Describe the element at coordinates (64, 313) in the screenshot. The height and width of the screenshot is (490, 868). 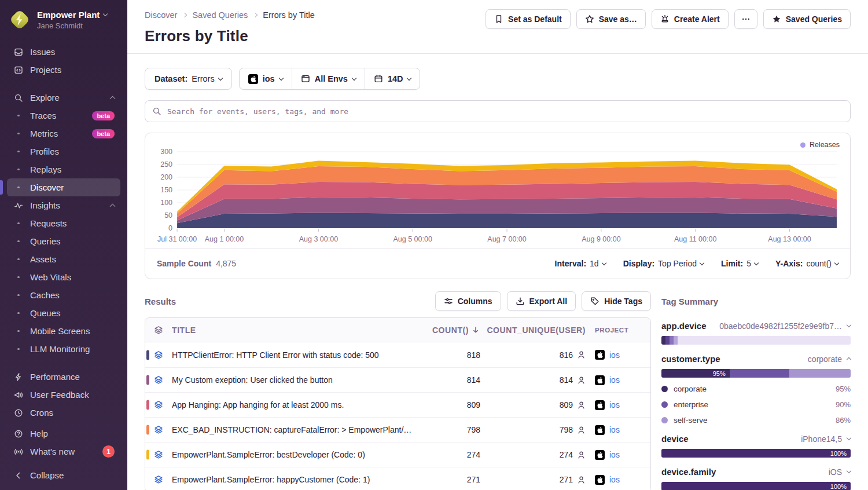
I see `sidebar-item-queues: Queues` at that location.